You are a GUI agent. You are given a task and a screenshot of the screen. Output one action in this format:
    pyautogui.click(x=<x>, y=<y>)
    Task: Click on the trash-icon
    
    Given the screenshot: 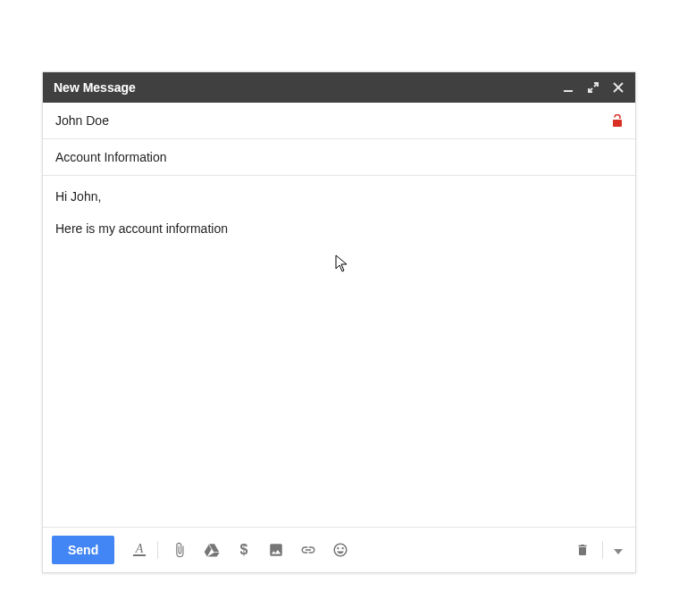 What is the action you would take?
    pyautogui.click(x=583, y=550)
    